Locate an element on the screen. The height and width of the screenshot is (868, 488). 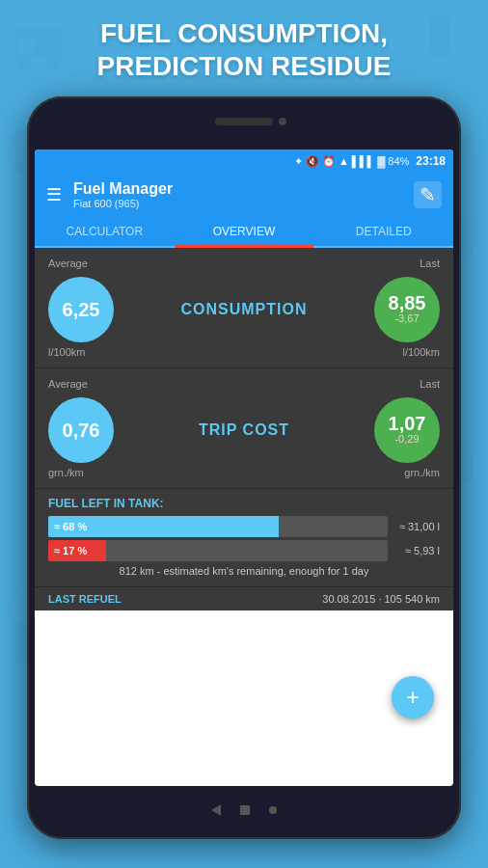
tab-calculator: Calculator is located at coordinates (104, 231).